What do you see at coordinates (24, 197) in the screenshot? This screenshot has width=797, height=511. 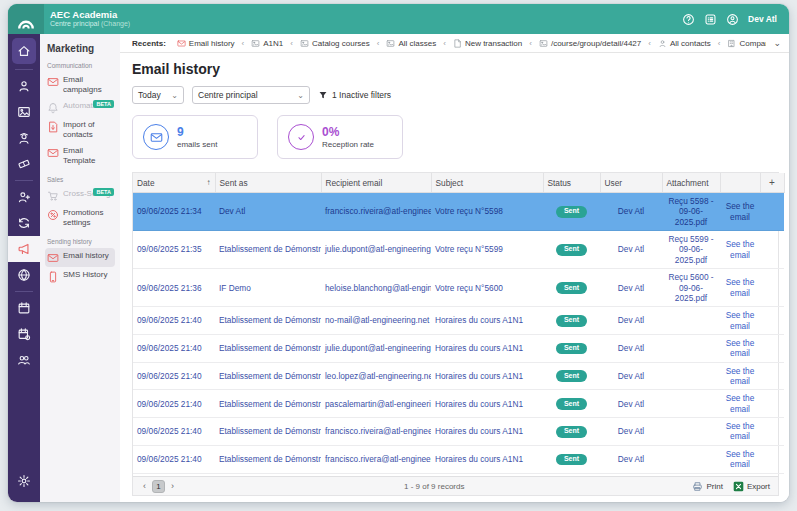 I see `rail-item-person-add-icon` at bounding box center [24, 197].